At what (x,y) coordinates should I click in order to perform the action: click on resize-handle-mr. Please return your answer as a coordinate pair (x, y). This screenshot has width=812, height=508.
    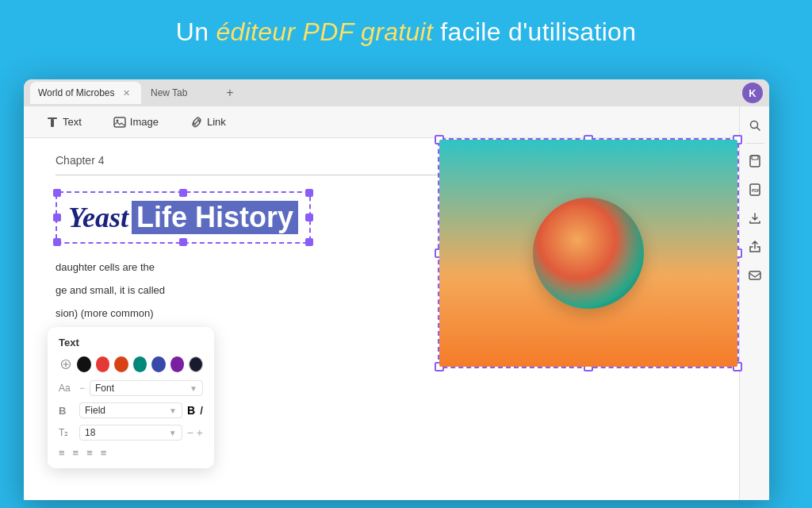
    Looking at the image, I should click on (309, 217).